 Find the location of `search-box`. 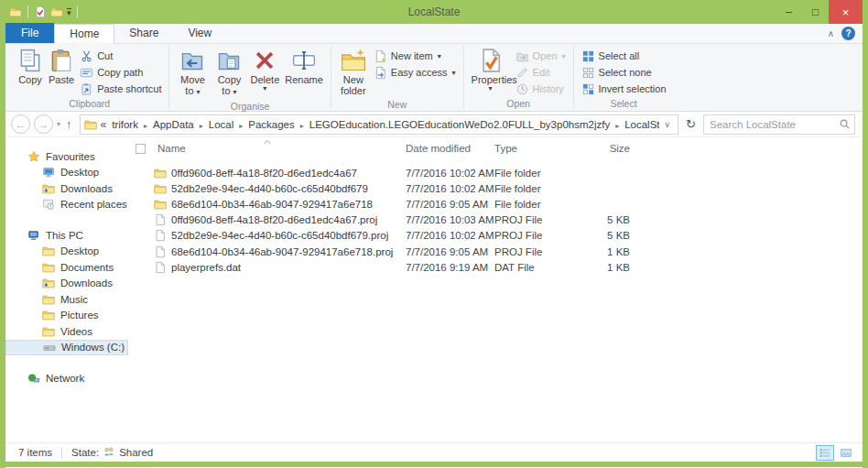

search-box is located at coordinates (779, 125).